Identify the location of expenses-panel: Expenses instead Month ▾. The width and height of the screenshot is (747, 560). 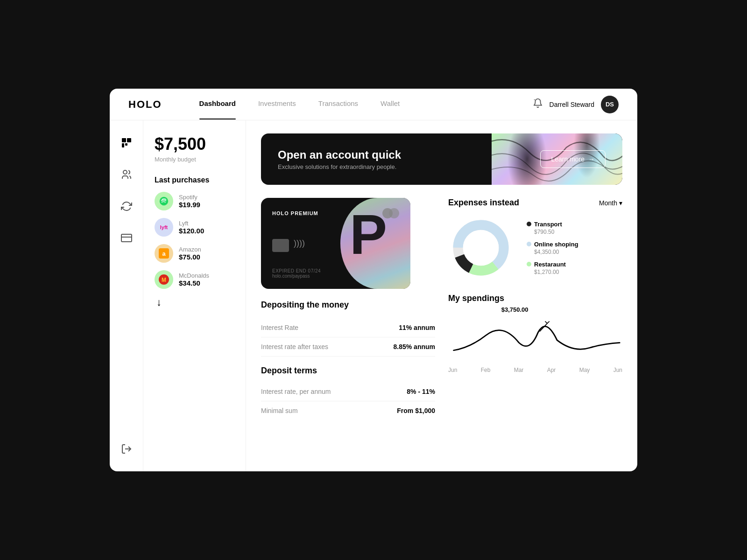
(535, 239).